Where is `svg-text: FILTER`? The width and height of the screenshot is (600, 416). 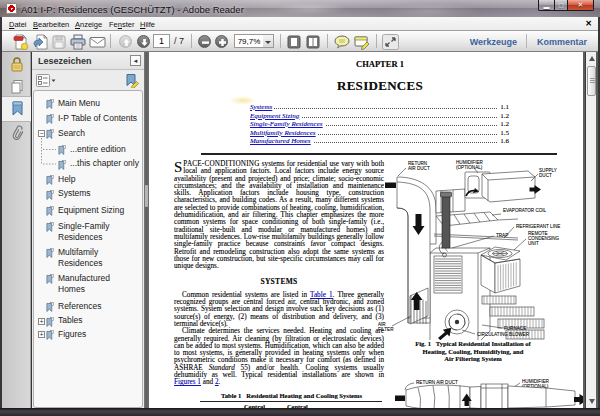
svg-text: FILTER is located at coordinates (386, 330).